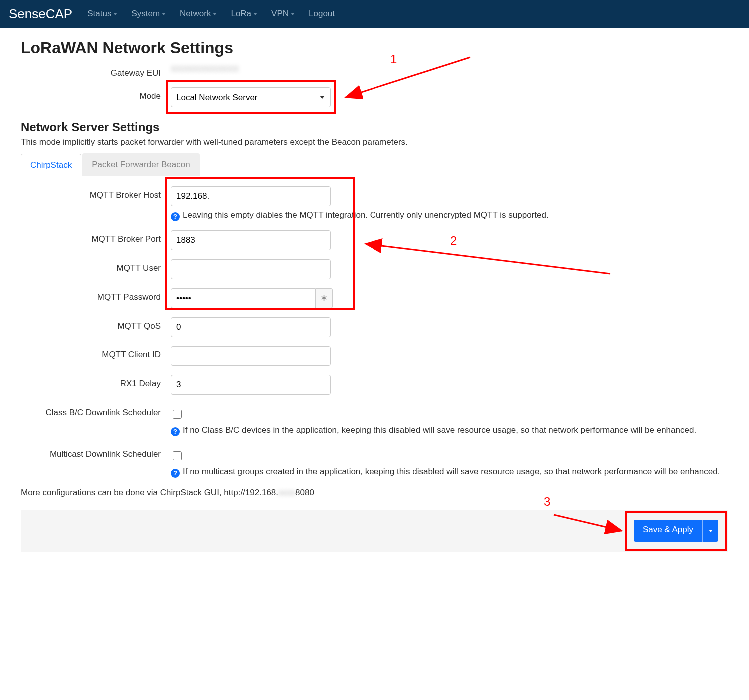  What do you see at coordinates (324, 298) in the screenshot?
I see `password-reveal-button: ∗` at bounding box center [324, 298].